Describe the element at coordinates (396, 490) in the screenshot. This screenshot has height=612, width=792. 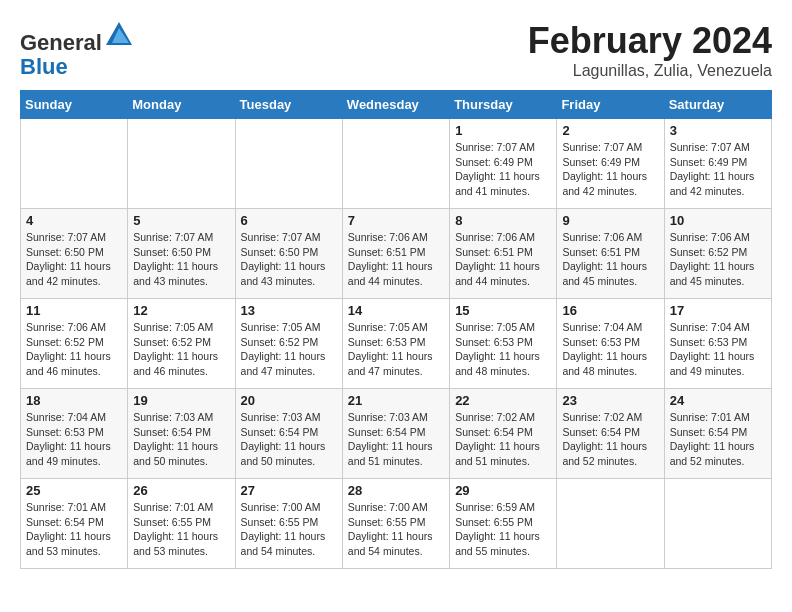
I see `day-number: 28` at that location.